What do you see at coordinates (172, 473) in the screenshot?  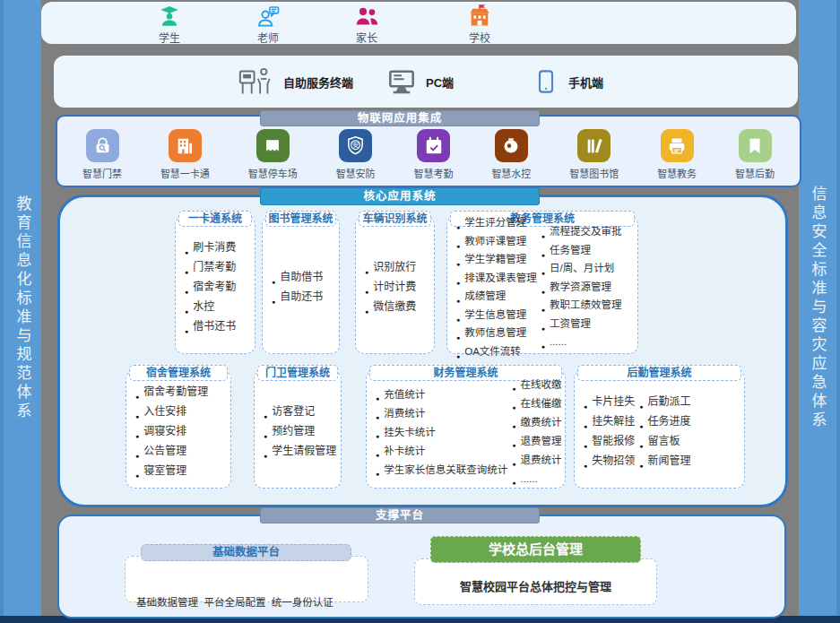 I see `feature-item: ●寝室管理` at bounding box center [172, 473].